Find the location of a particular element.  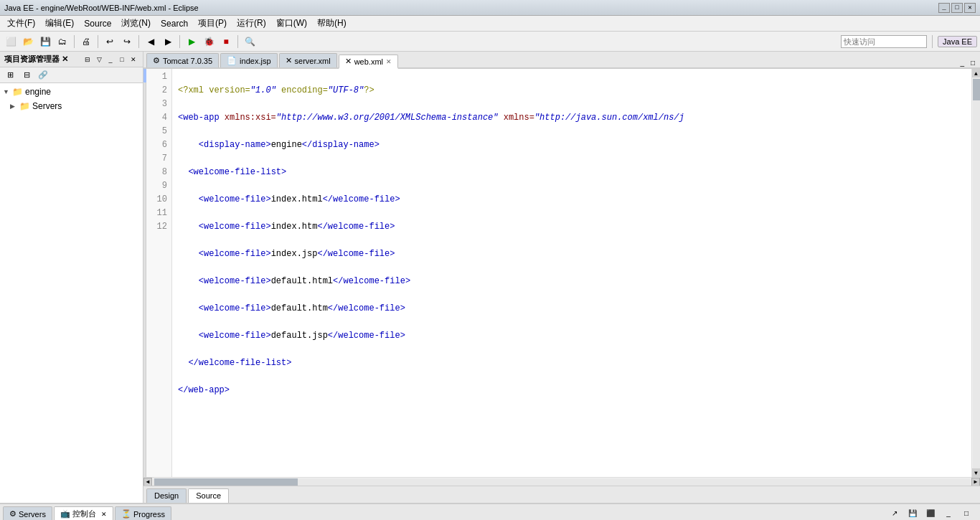

tree-item-servers: ▶ 📁 Servers is located at coordinates (72, 106).